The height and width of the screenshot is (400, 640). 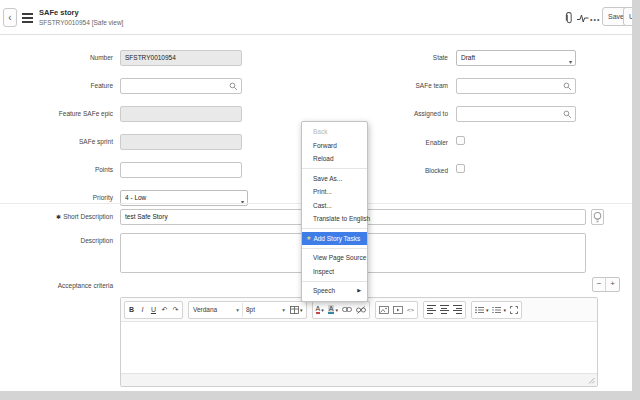 What do you see at coordinates (496, 310) in the screenshot?
I see `numbered-list-icon` at bounding box center [496, 310].